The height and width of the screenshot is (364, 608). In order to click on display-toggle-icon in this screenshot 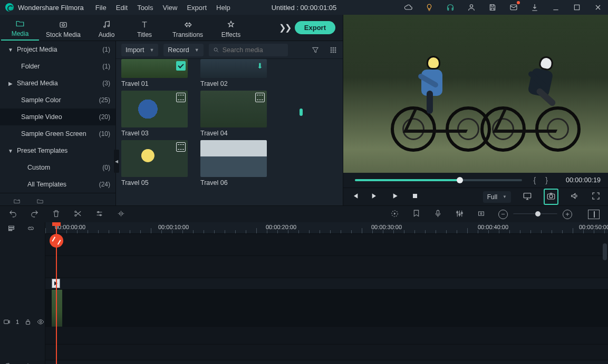, I will do `click(527, 197)`.